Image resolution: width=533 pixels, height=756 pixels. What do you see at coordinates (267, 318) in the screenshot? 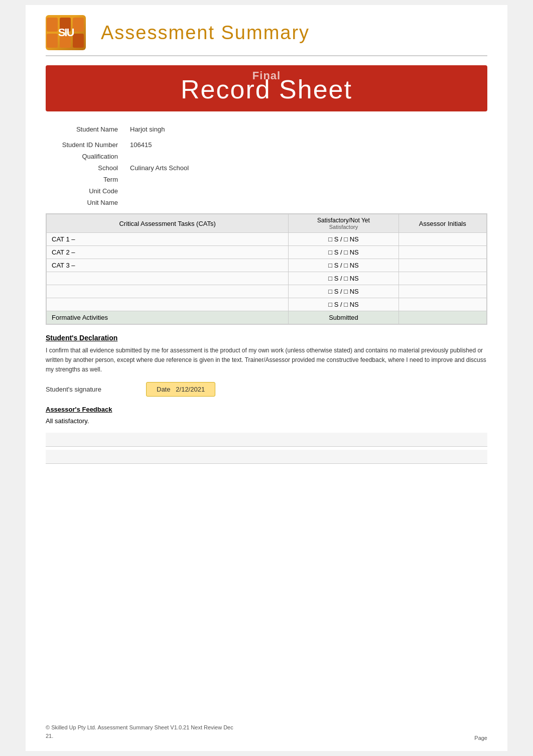
I see `formative-row: Formative Activities Submitted` at bounding box center [267, 318].